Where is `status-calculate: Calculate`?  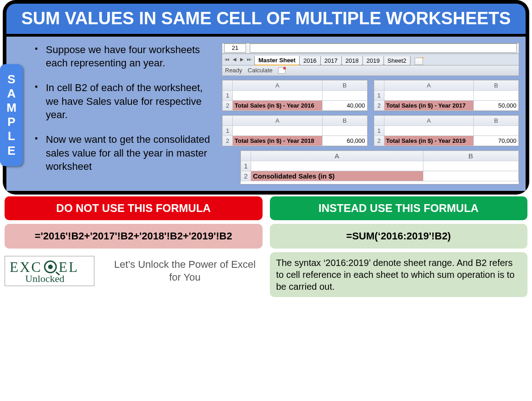 status-calculate: Calculate is located at coordinates (260, 70).